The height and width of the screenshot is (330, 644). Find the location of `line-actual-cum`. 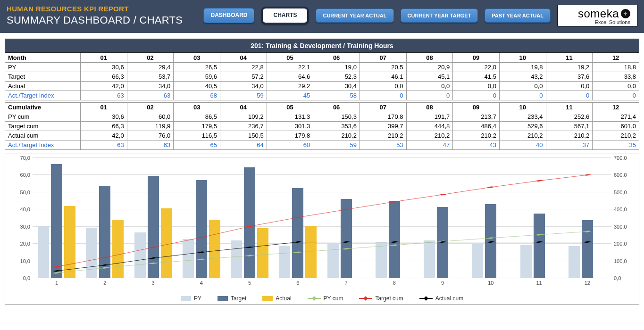

line-actual-cum is located at coordinates (322, 256).